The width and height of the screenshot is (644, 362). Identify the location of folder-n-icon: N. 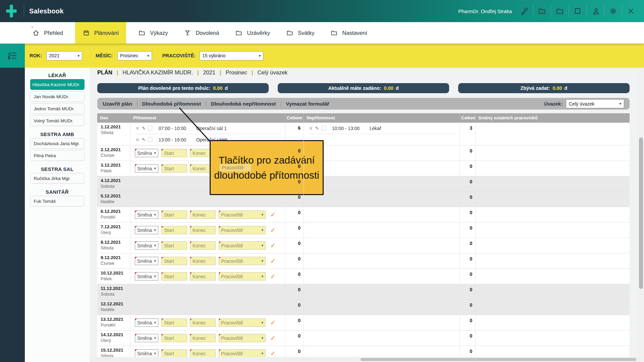
(542, 11).